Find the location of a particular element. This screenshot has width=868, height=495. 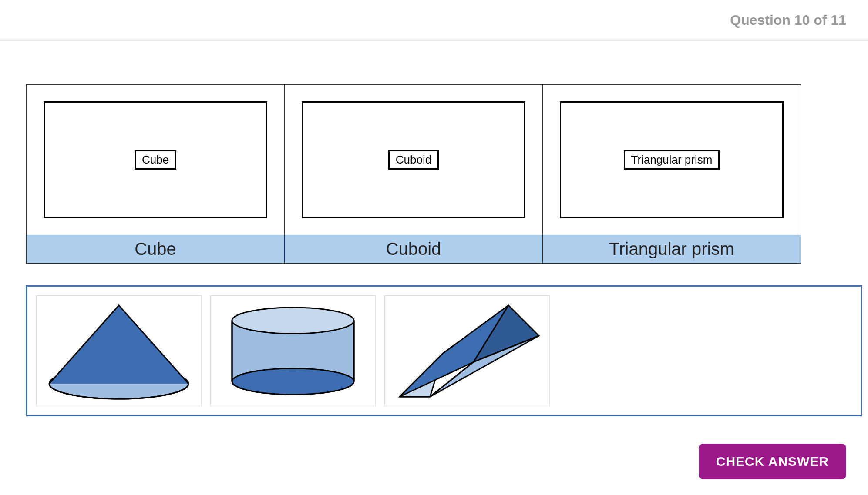

placed-chip-triangular-prism: Triangular prism is located at coordinates (672, 160).